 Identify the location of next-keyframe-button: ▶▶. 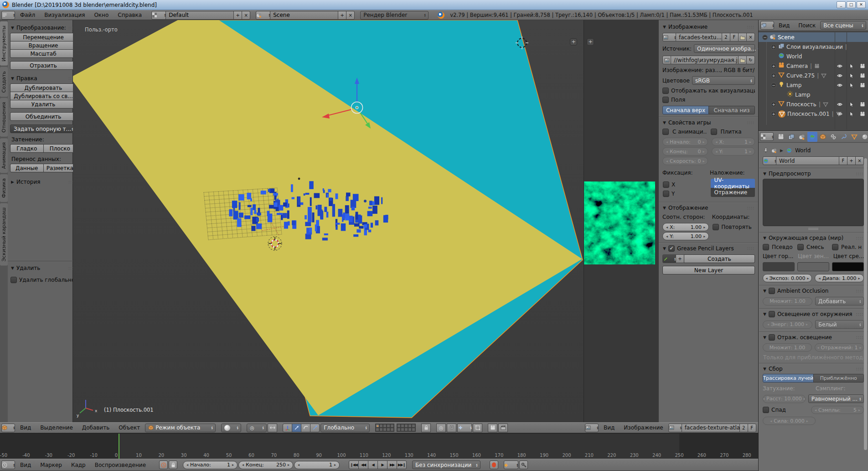
(392, 465).